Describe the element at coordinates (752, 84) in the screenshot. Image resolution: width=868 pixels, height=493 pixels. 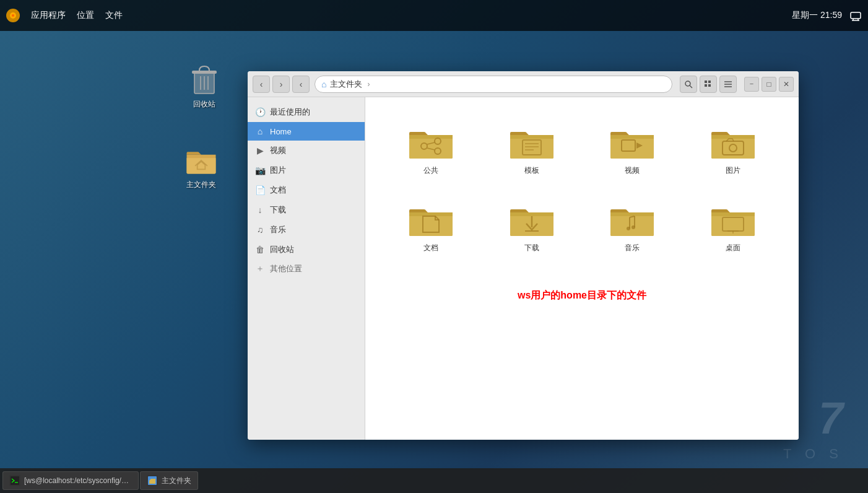
I see `minimize-button: －` at that location.